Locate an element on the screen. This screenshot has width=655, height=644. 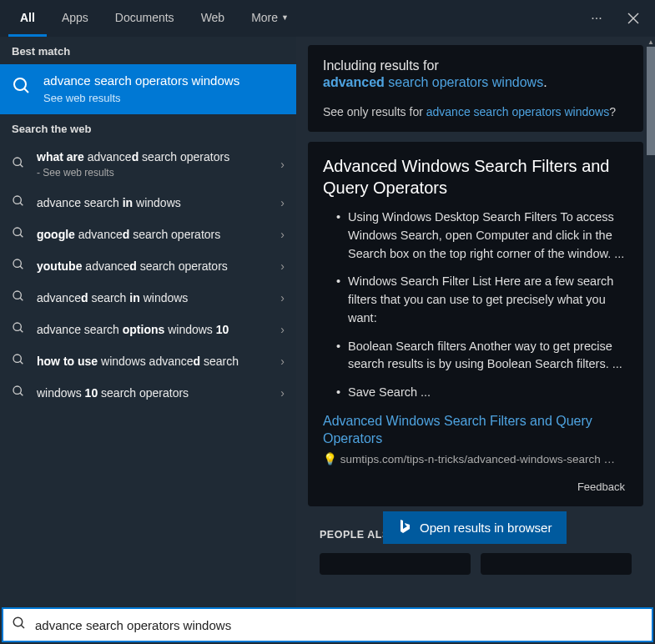
search-suggestion: advance search in windows› is located at coordinates (149, 203).